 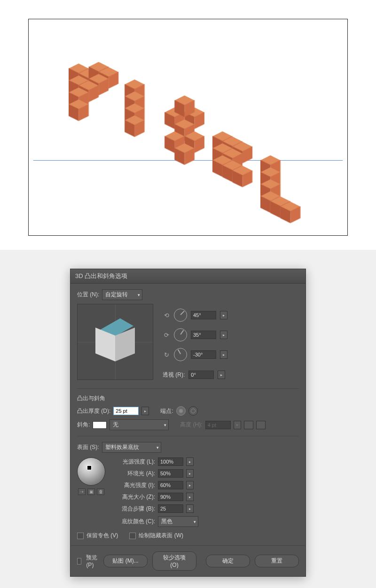 What do you see at coordinates (180, 315) in the screenshot?
I see `rotate-x-dial` at bounding box center [180, 315].